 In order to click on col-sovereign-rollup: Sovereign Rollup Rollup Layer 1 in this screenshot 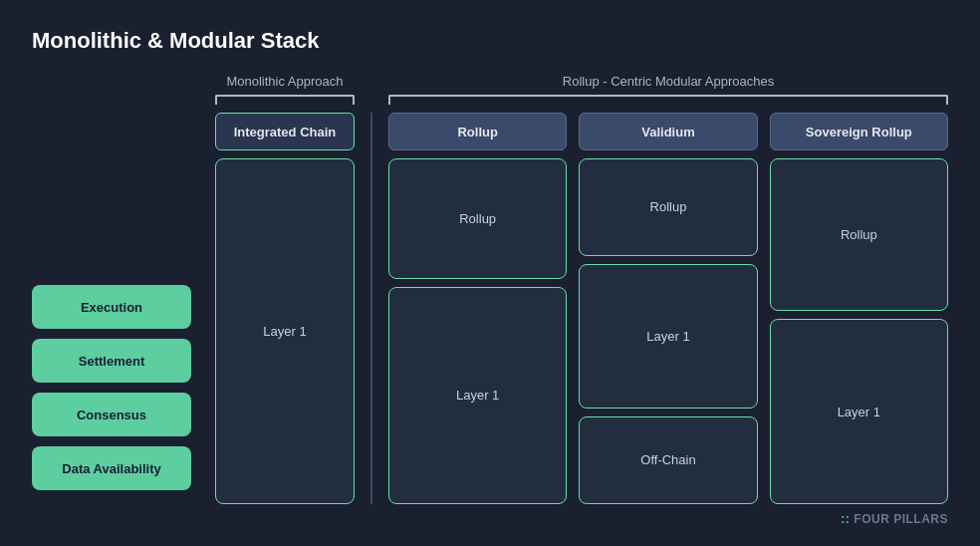, I will do `click(858, 309)`.